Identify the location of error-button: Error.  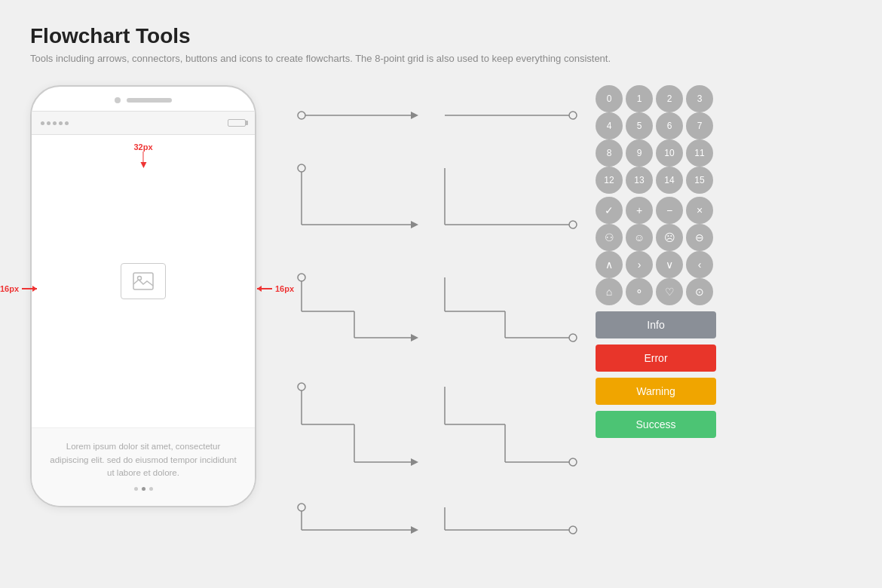
(656, 358).